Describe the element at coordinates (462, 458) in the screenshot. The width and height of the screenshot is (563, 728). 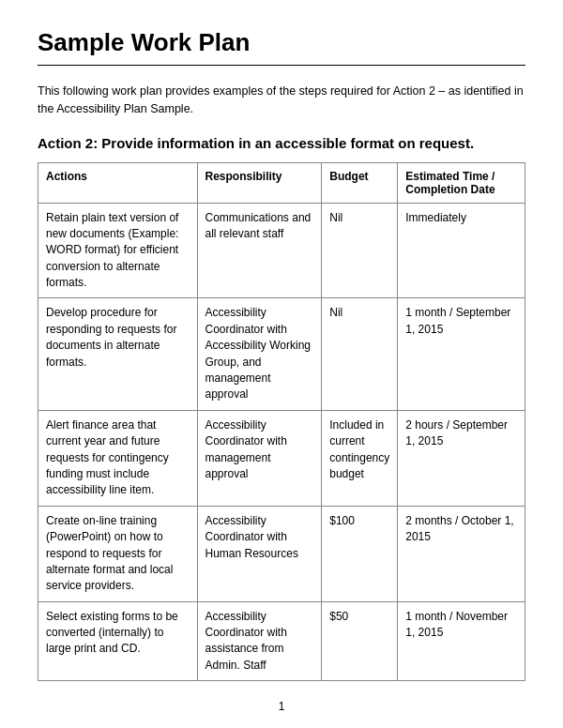
I see `cell-estimated-2: 2 hours / September 1, 2015` at that location.